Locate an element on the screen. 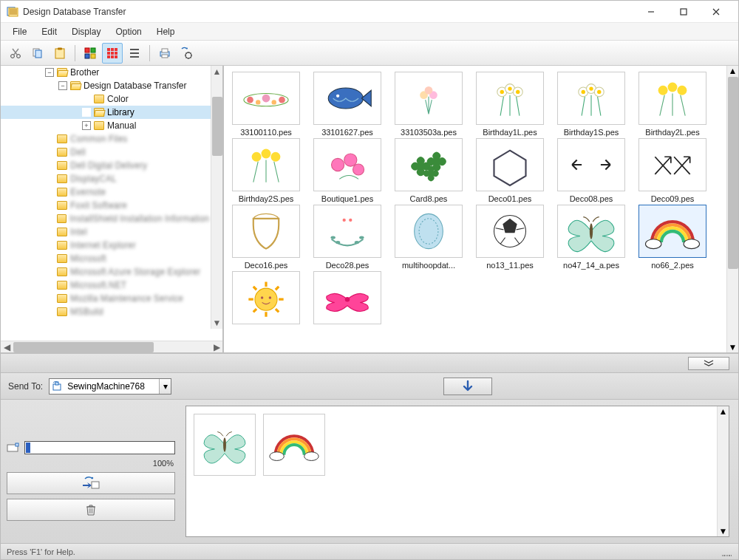 The image size is (739, 560). tree-node-blurred: Intel is located at coordinates (106, 232).